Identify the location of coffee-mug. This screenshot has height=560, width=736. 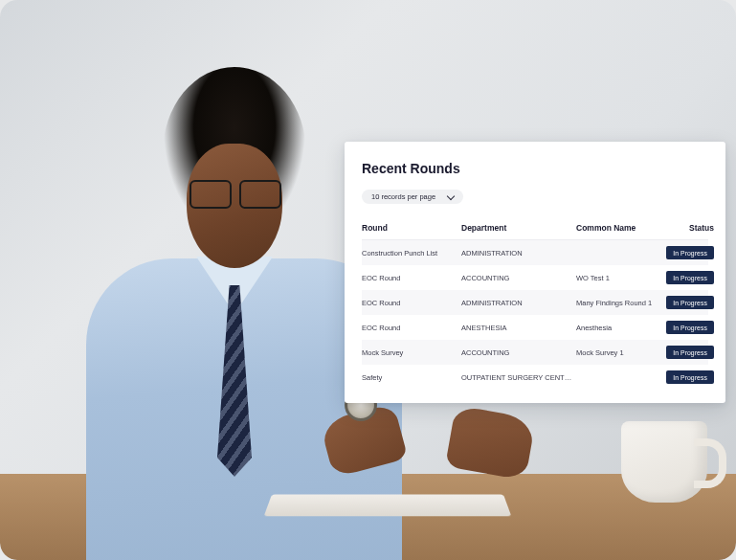
(664, 461).